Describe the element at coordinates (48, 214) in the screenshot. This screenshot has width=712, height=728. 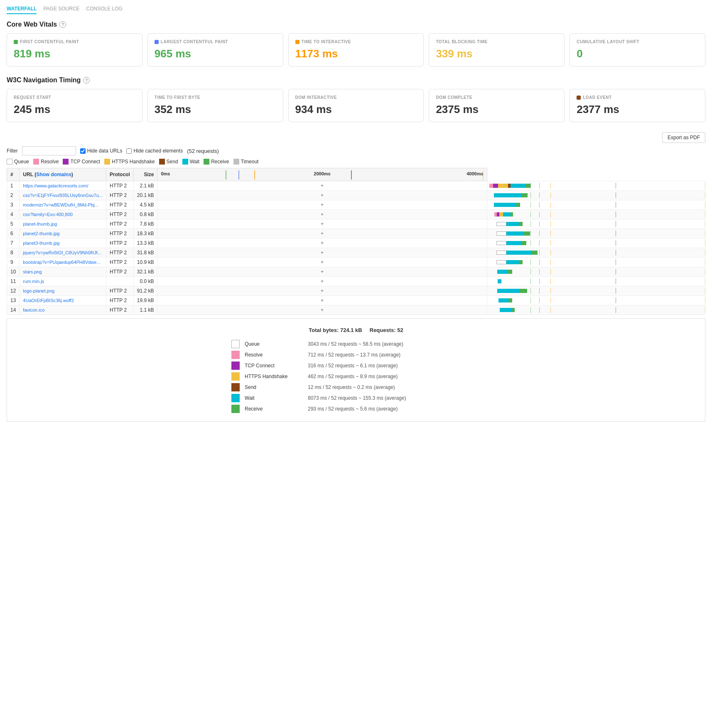
I see `row-url-link: css?family=Exo:400,800` at that location.